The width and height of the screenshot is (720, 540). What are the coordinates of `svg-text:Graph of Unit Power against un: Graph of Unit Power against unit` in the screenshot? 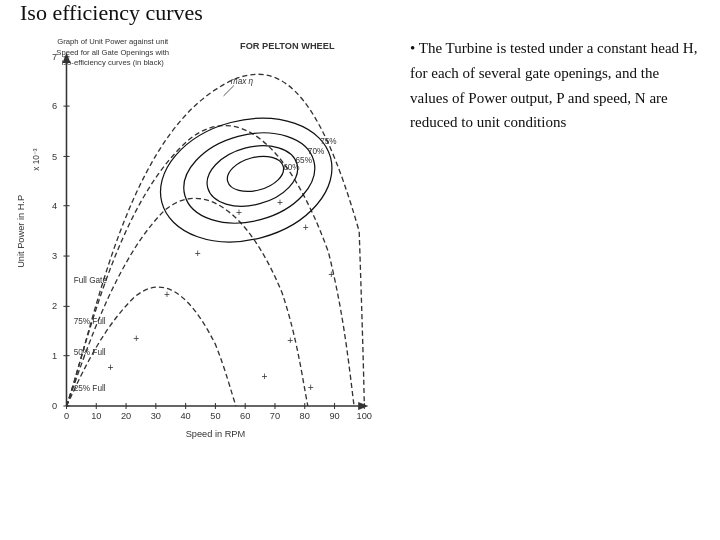 It's located at (113, 42).